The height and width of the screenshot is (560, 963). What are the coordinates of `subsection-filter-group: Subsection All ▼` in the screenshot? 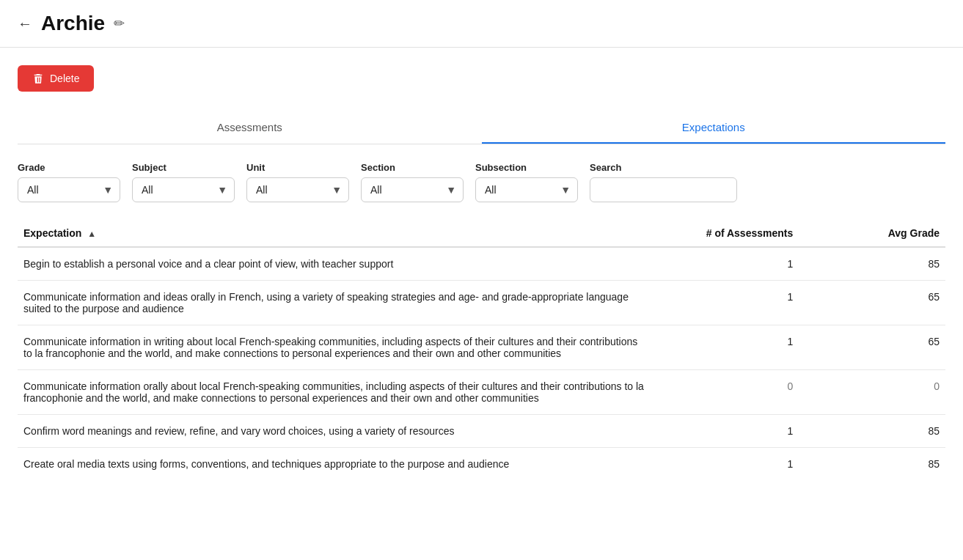 It's located at (527, 182).